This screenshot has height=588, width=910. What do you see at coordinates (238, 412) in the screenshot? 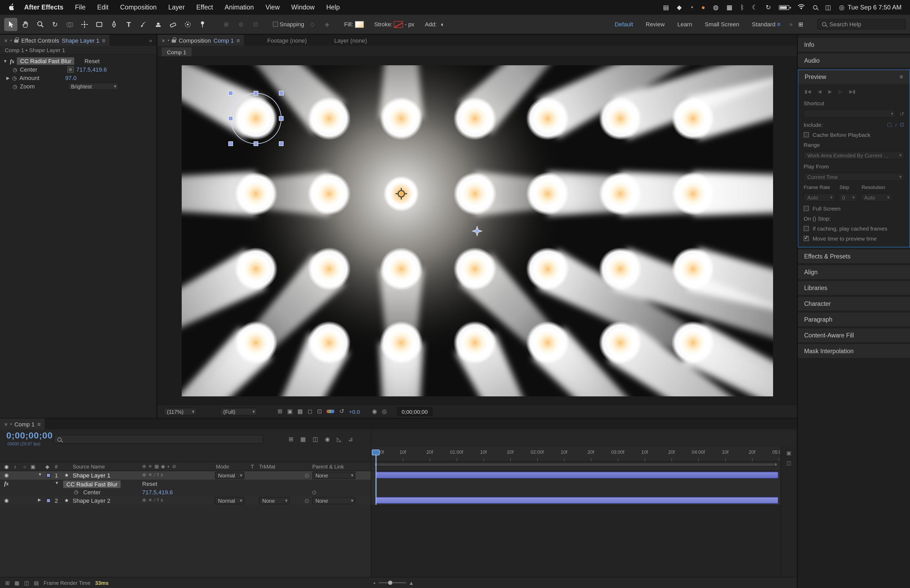
I see `resolution-dropdown: (Full)` at bounding box center [238, 412].